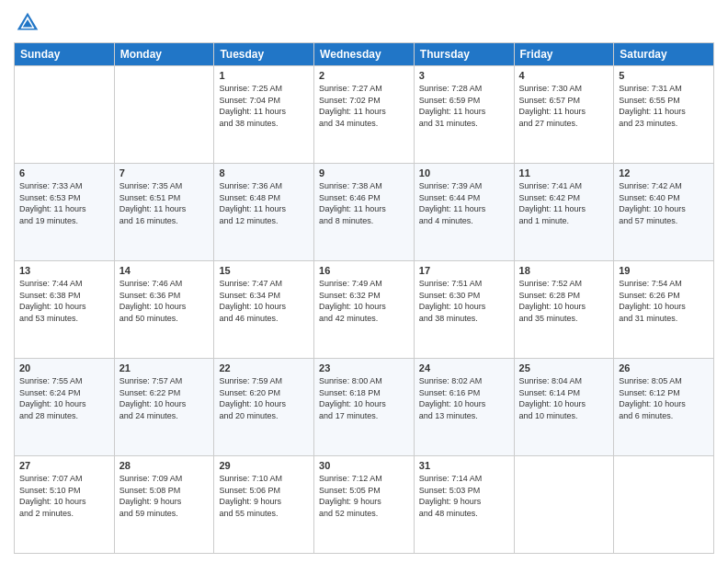  Describe the element at coordinates (463, 408) in the screenshot. I see `calendar-cell: 24Sunrise: 8:02 AM Sunset: 6:16 PM Dayli…` at that location.